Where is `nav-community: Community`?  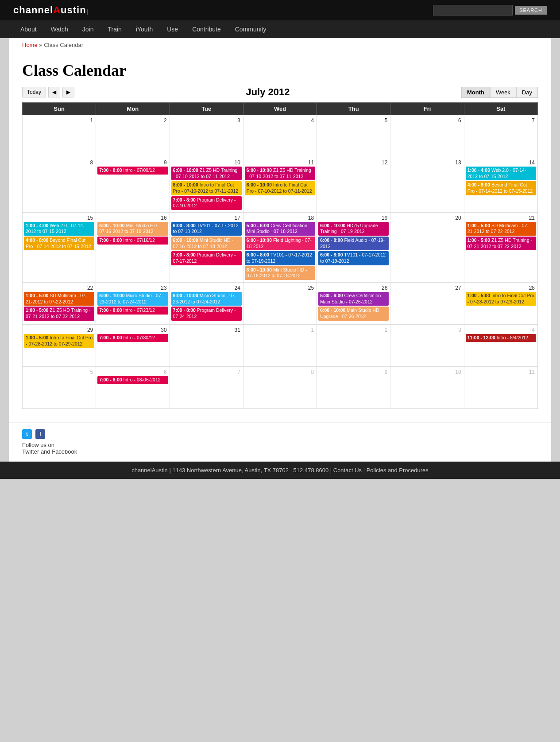 nav-community: Community is located at coordinates (251, 29).